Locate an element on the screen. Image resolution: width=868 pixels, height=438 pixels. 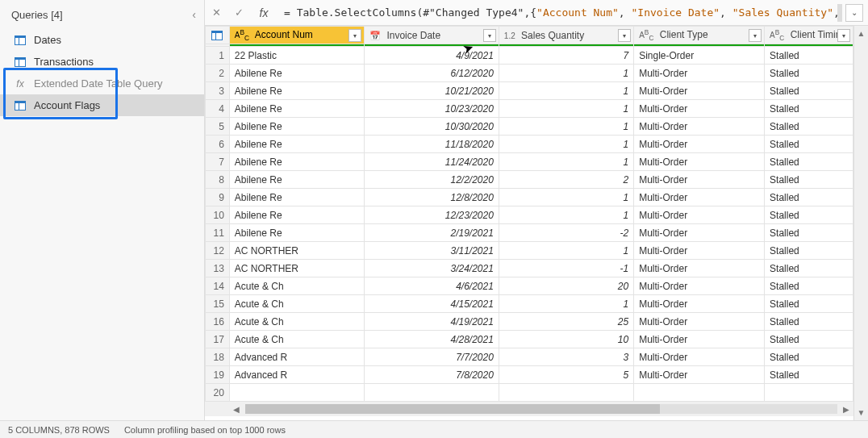
table-row: 4Abilene Re10/23/20201Multi-OrderStalled is located at coordinates (529, 109).